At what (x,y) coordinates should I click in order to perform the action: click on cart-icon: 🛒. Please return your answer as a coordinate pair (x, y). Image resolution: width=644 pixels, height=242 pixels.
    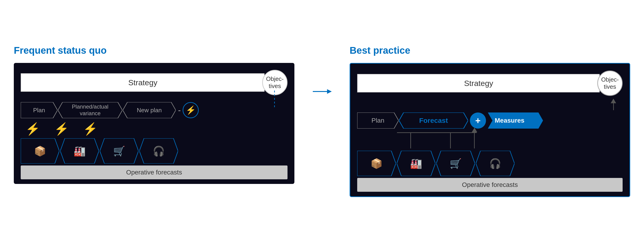
    Looking at the image, I should click on (119, 151).